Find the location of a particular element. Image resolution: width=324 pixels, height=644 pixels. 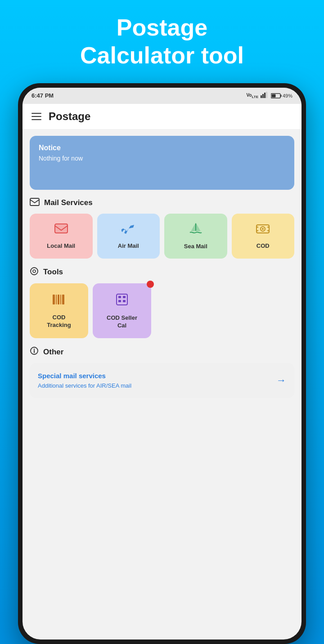

tools-label: Tools is located at coordinates (53, 272).